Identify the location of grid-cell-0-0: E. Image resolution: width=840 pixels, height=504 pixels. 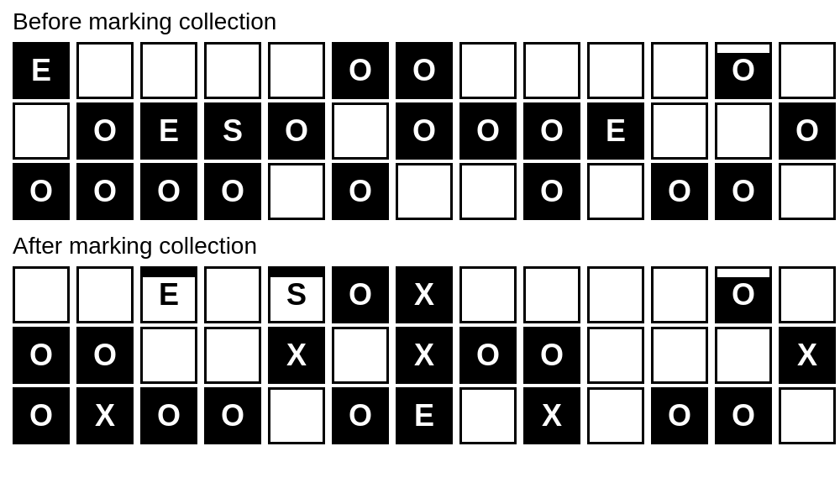
(41, 71).